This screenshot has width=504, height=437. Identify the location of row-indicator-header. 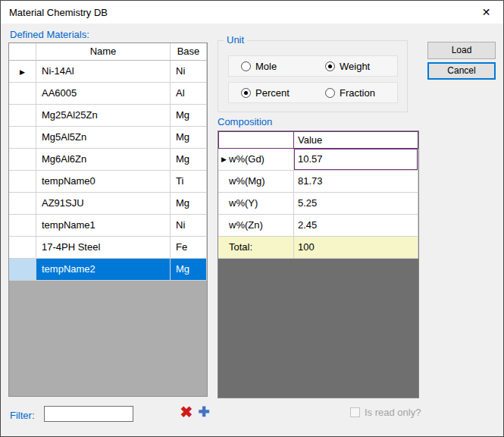
(23, 52).